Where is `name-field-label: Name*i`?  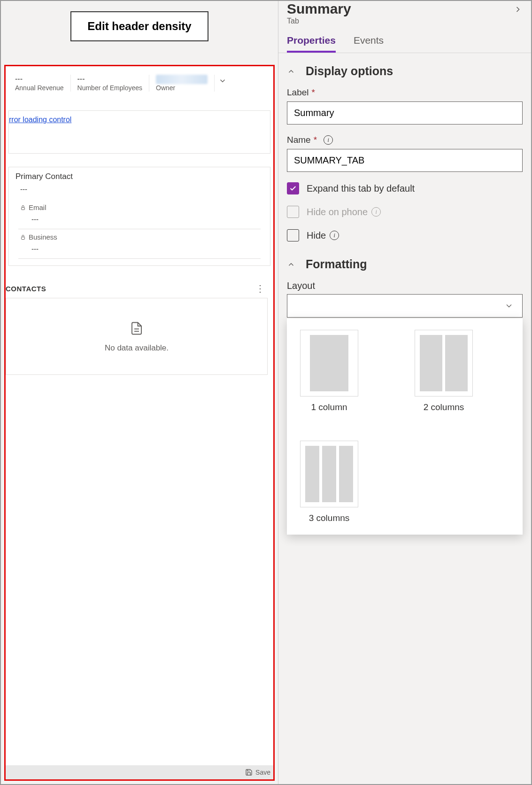
name-field-label: Name*i is located at coordinates (405, 140).